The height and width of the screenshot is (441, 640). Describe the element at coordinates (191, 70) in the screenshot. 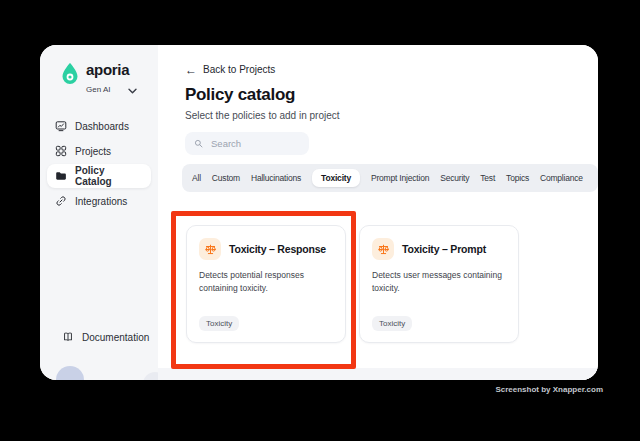

I see `back-arrow-icon: ←` at that location.